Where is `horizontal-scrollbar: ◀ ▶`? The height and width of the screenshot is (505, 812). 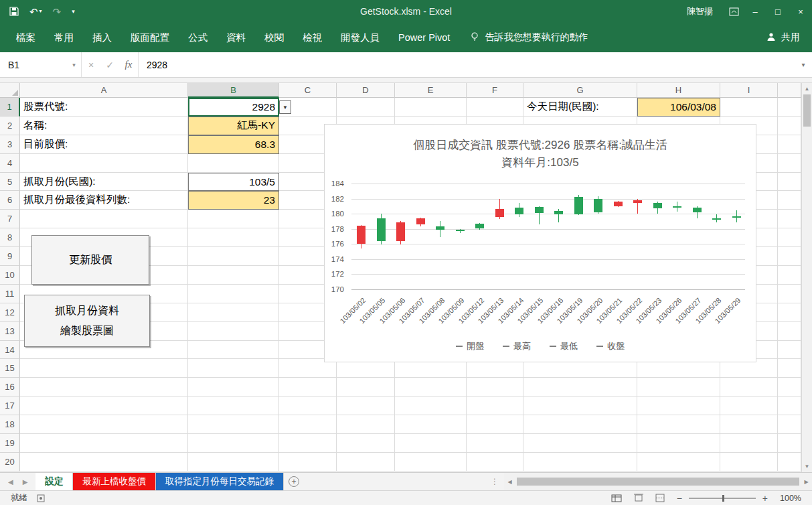 horizontal-scrollbar: ◀ ▶ is located at coordinates (658, 482).